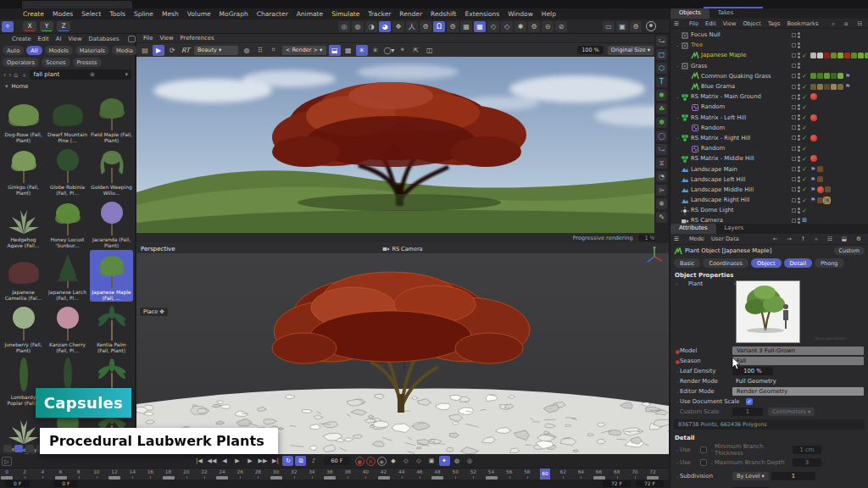 Image resolution: width=868 pixels, height=488 pixels. What do you see at coordinates (661, 203) in the screenshot?
I see `light-icon: ⛯` at bounding box center [661, 203].